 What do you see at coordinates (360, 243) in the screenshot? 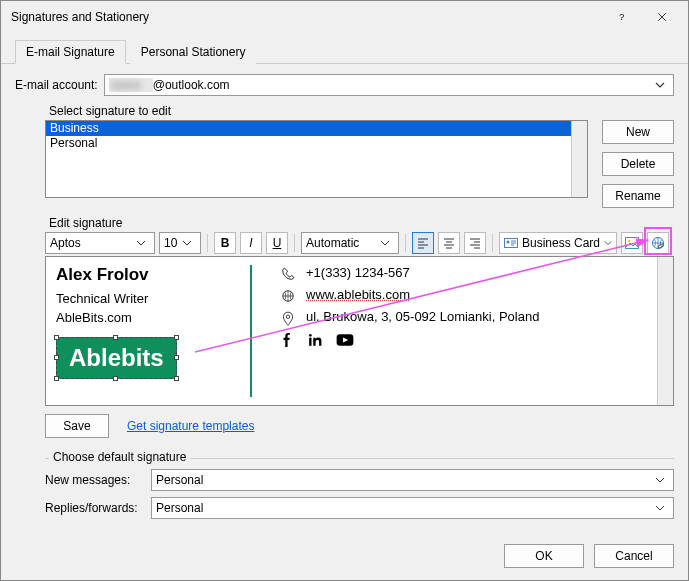
I see `editor-toolbar: Aptos 10 B I U Automatic` at bounding box center [360, 243].